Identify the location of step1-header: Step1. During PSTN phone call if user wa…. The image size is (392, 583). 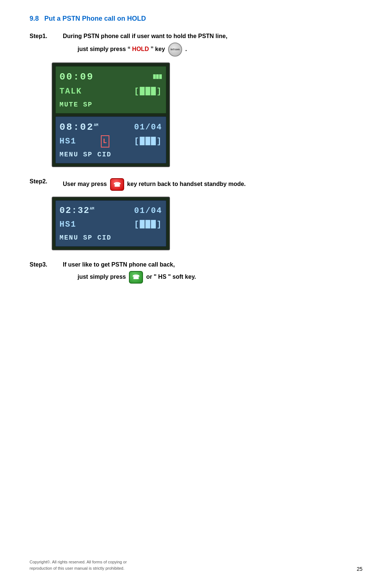
(196, 36).